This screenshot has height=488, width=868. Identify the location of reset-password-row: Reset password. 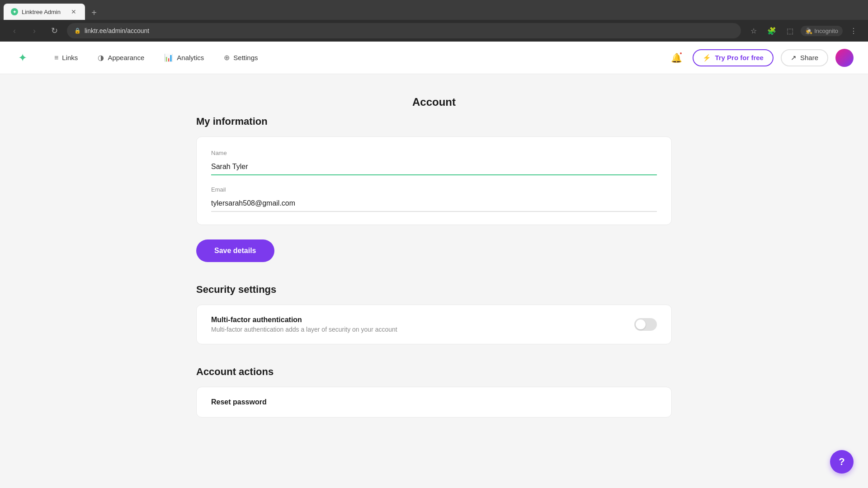
(434, 402).